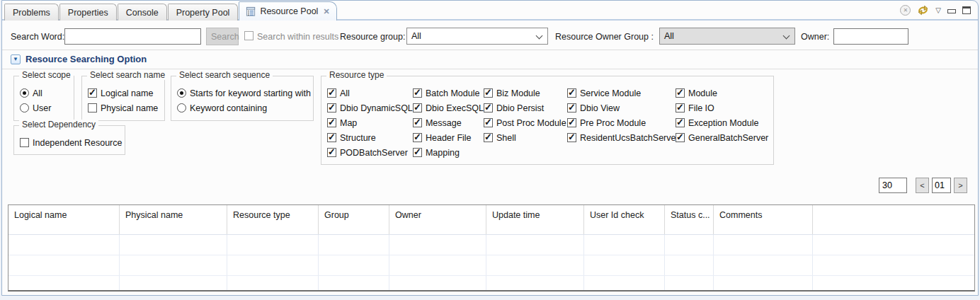 This screenshot has width=980, height=300. Describe the element at coordinates (547, 120) in the screenshot. I see `resource-type-group: Resource type All Dbio DynamicSQL Map` at that location.